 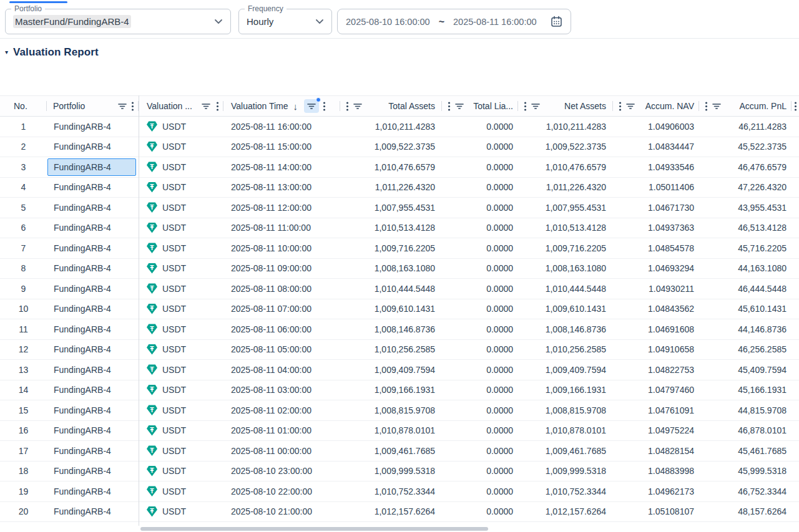 What do you see at coordinates (391, 188) in the screenshot?
I see `cell-total-assets: 1,011,226.4320` at bounding box center [391, 188].